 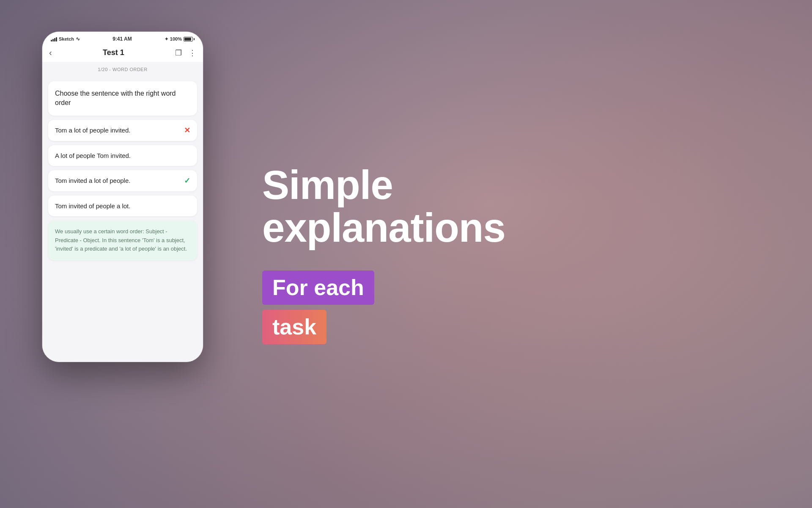 I want to click on nav-title: Test 1, so click(x=113, y=52).